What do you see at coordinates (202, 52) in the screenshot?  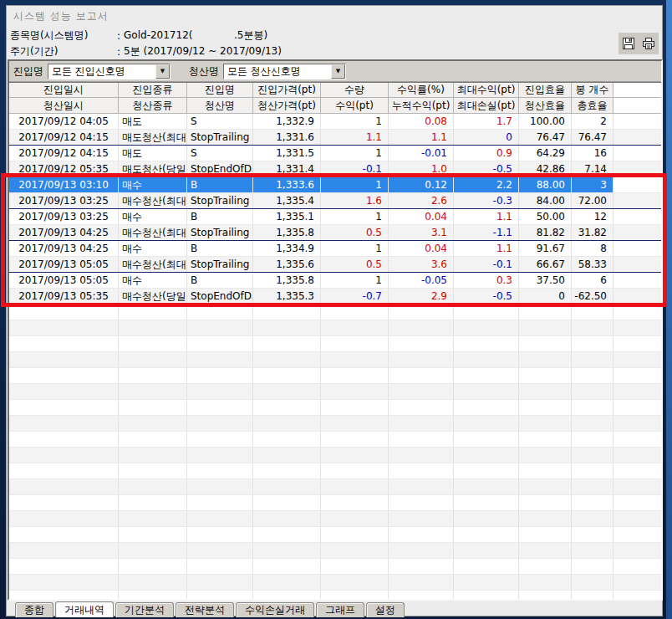 I see `period-value: 5분 (2017/09/12 ~ 2017/09/13)` at bounding box center [202, 52].